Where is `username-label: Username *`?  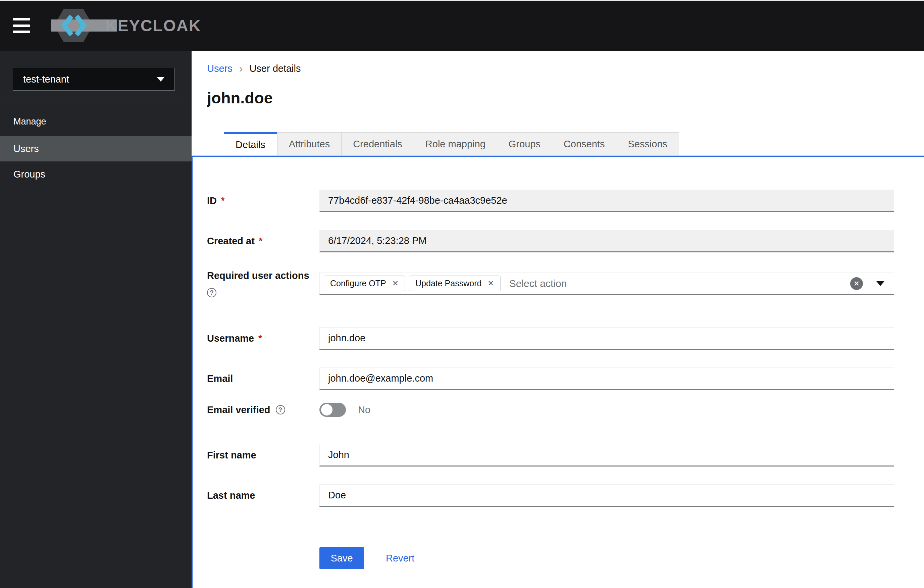
username-label: Username * is located at coordinates (263, 339).